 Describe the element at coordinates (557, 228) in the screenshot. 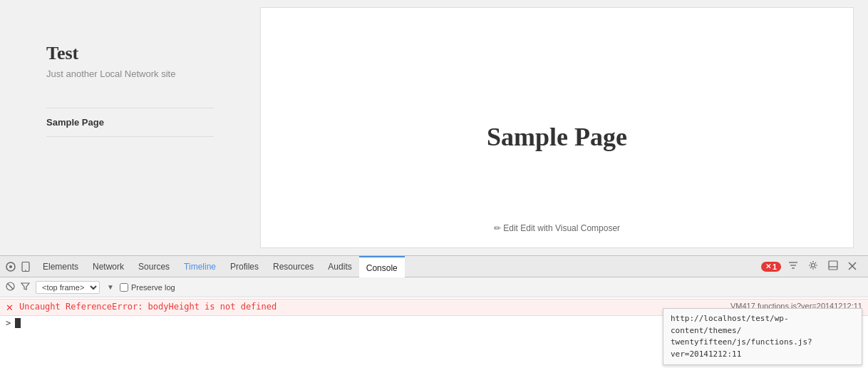

I see `edit-bar: ✏ Edit Edit with Visual Composer` at that location.